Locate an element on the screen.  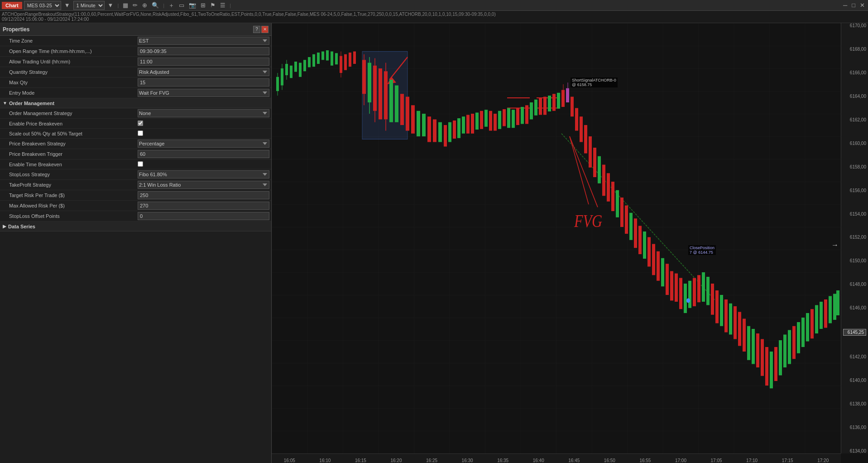
time-1605: 16:05 is located at coordinates (290, 460).